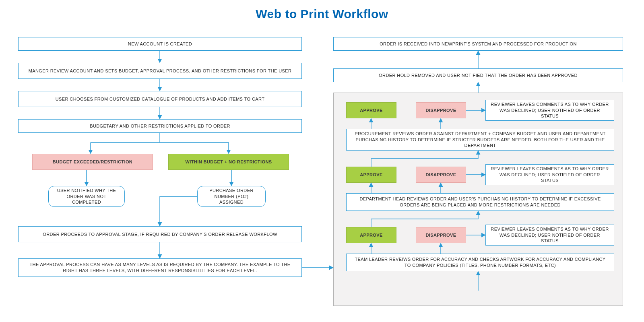 This screenshot has width=644, height=322. Describe the element at coordinates (371, 175) in the screenshot. I see `box-approve-2: APPROVE` at that location.